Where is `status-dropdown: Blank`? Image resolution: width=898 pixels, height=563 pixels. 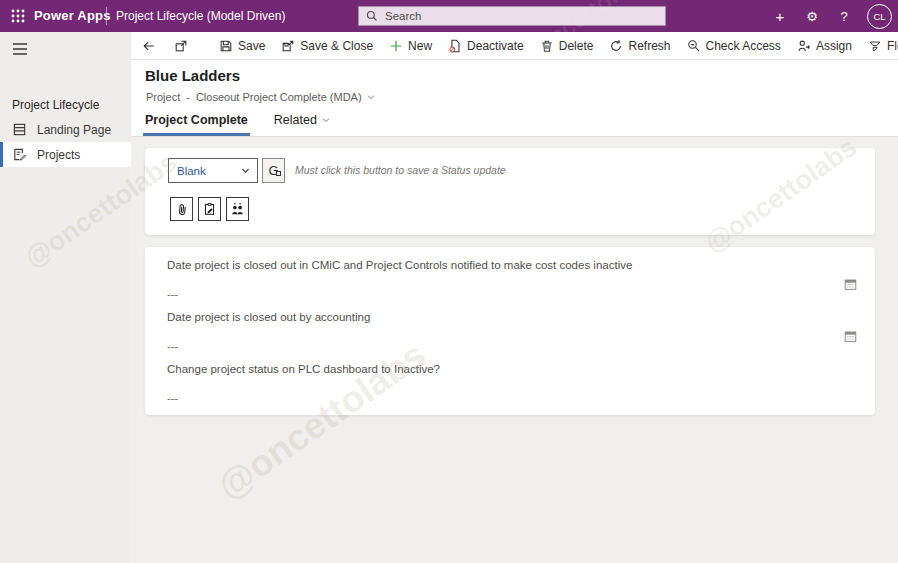
status-dropdown: Blank is located at coordinates (213, 170).